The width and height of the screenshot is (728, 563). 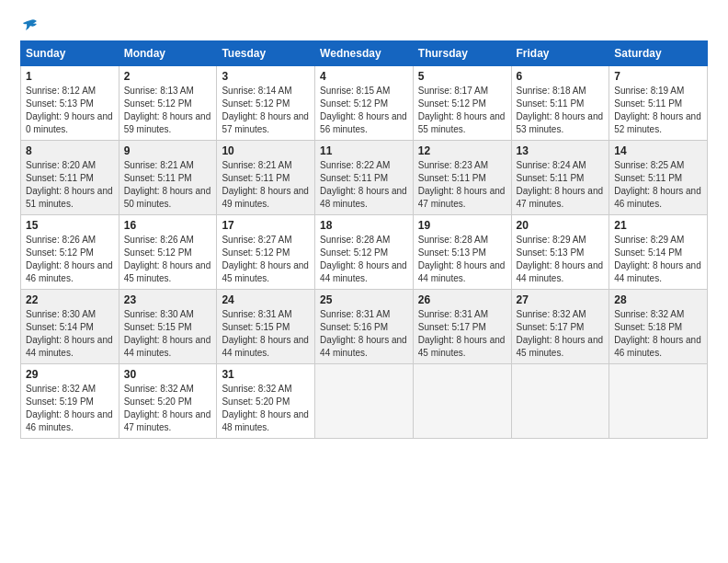 What do you see at coordinates (364, 401) in the screenshot?
I see `calendar-week-row: 29Sunrise: 8:32 AMSunset: 5:19 PMDayligh…` at bounding box center [364, 401].